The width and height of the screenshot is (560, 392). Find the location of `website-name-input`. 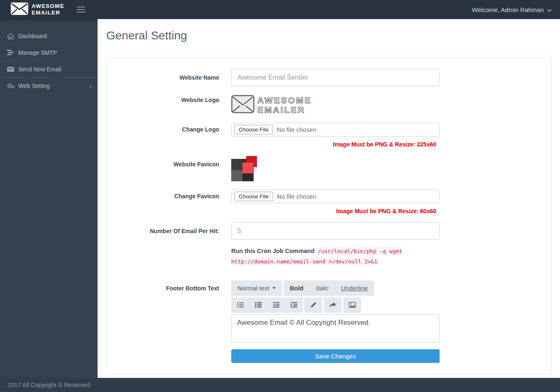

website-name-input is located at coordinates (335, 78).